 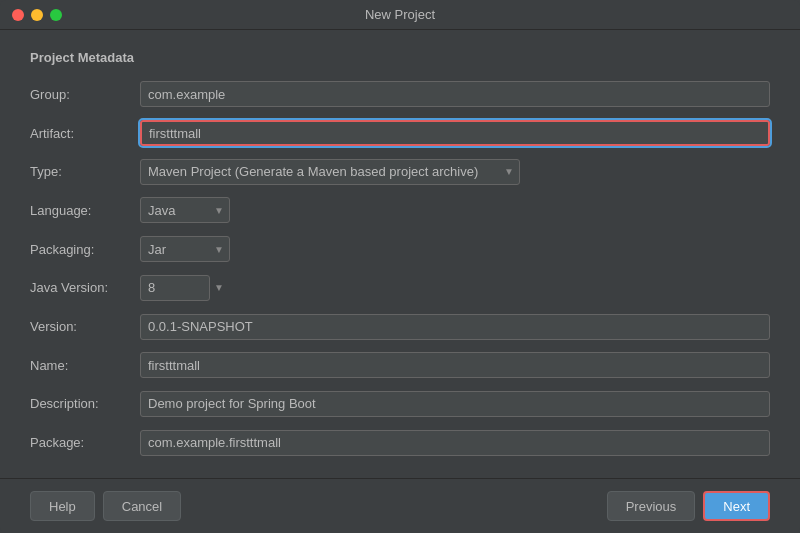 What do you see at coordinates (185, 288) in the screenshot?
I see `java-version-select-wrapper: 8 ▼` at bounding box center [185, 288].